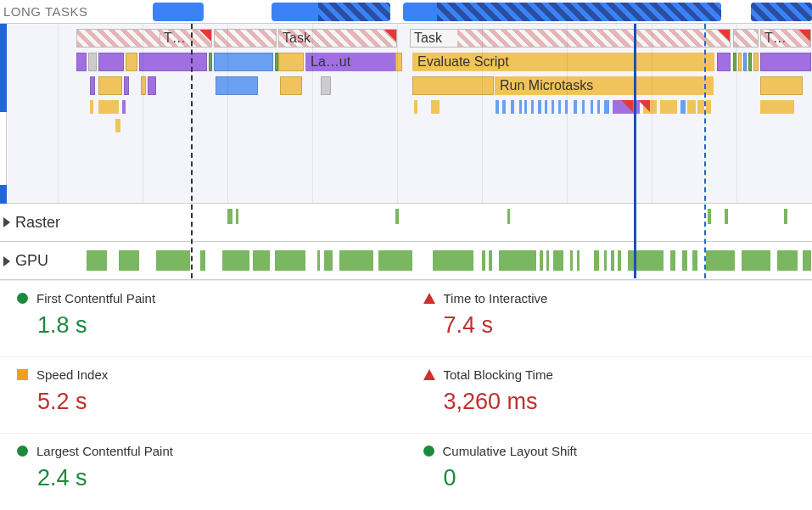 The width and height of the screenshot is (812, 510). Describe the element at coordinates (406, 222) in the screenshot. I see `raster-track: Raster` at that location.